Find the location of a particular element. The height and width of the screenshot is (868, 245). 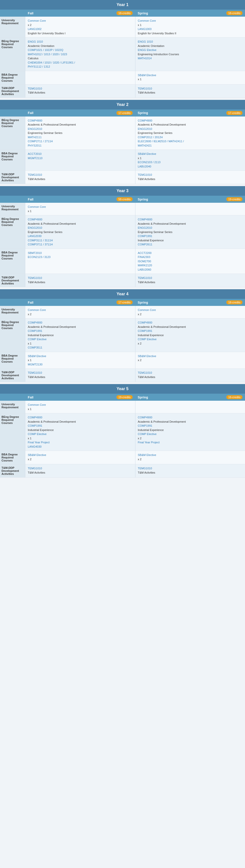

spring-cell: TEMG1010T&M Activities is located at coordinates (190, 177).